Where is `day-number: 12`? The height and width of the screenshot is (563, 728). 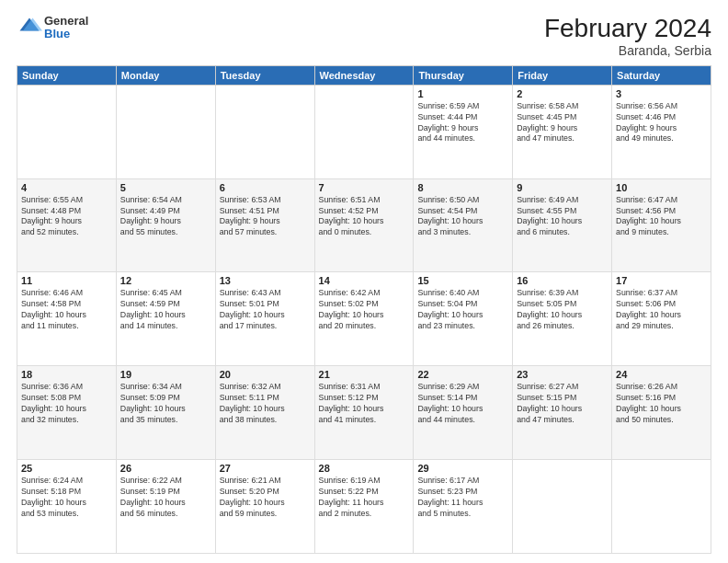
day-number: 12 is located at coordinates (165, 281).